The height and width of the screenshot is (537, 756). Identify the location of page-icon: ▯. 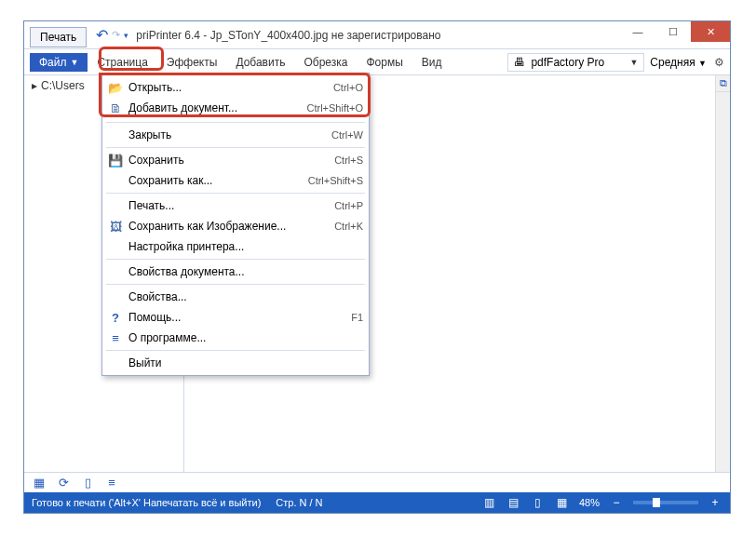
(88, 483).